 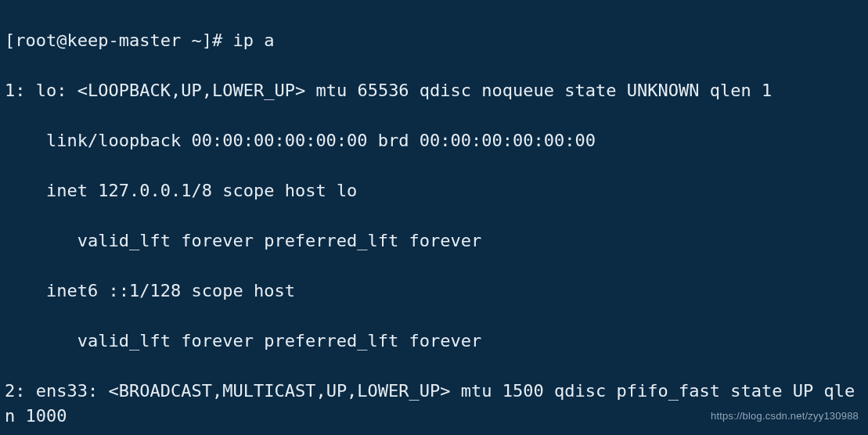 What do you see at coordinates (434, 191) in the screenshot?
I see `if-inet-lo: inet 127.0.0.1/8 scope host lo` at bounding box center [434, 191].